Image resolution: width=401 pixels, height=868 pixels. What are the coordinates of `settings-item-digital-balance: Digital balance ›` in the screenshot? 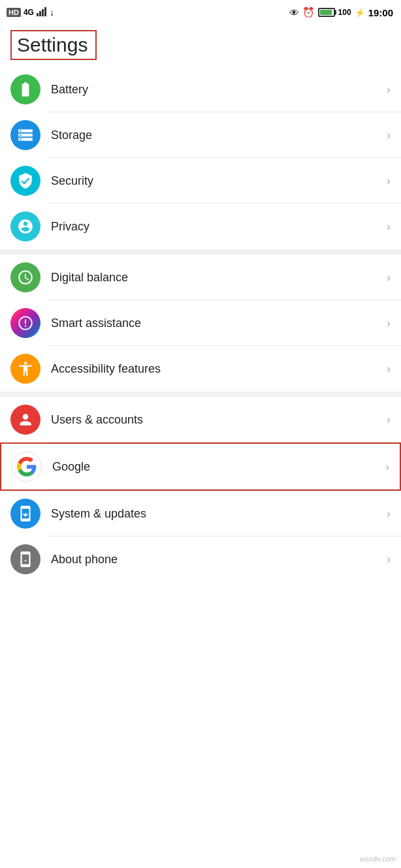 It's located at (200, 277).